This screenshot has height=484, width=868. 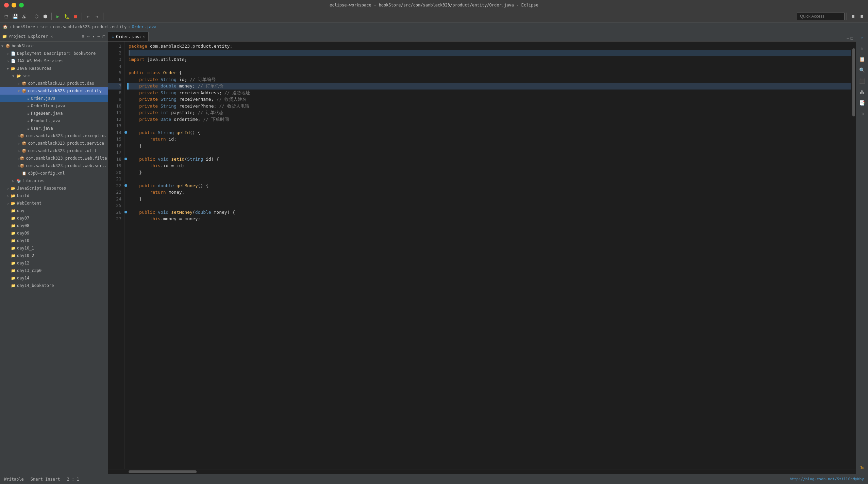 What do you see at coordinates (434, 16) in the screenshot?
I see `toolbar: ⬚ 💾 🖨 ⬡ ⬢ ▶ 🐛 ■ ← → ⊞ ⊟` at bounding box center [434, 16].